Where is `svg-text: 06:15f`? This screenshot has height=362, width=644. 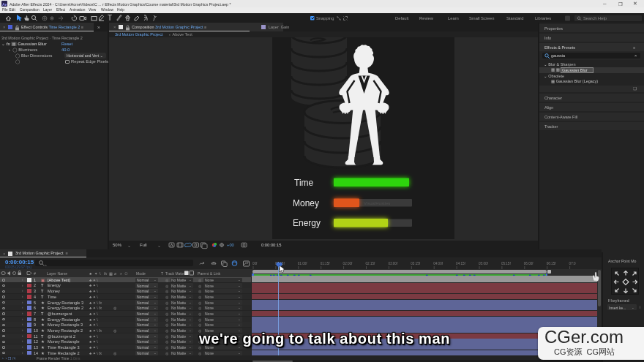
svg-text: 06:15f is located at coordinates (552, 263).